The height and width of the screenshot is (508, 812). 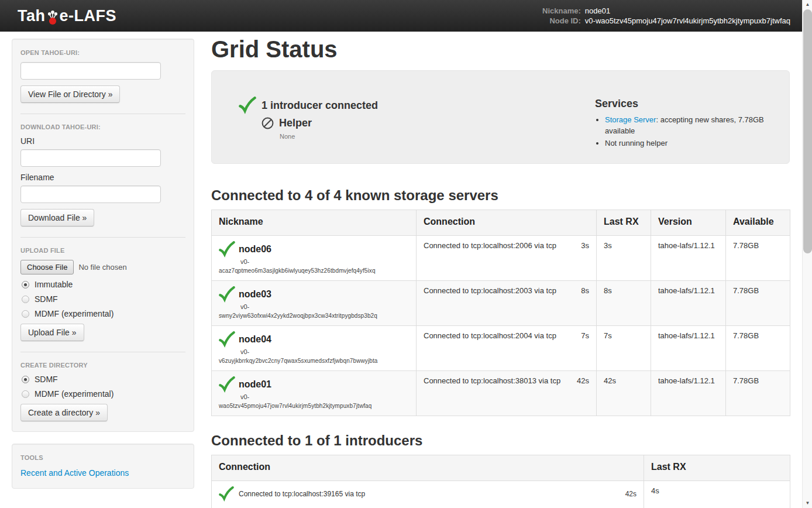 What do you see at coordinates (631, 494) in the screenshot?
I see `connection-age: 42s` at bounding box center [631, 494].